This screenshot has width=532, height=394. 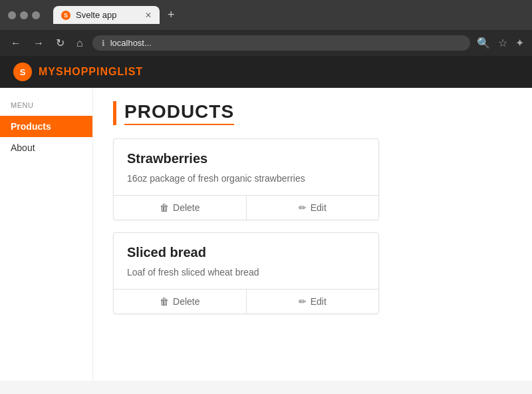 I want to click on product-name: Strawberries, so click(x=246, y=158).